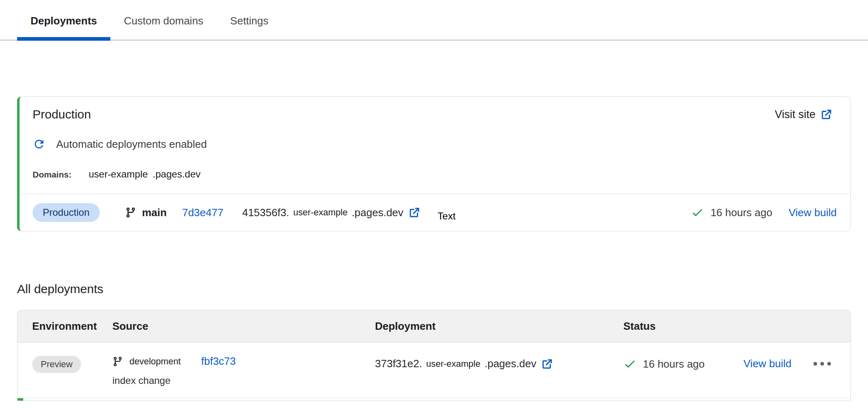 The height and width of the screenshot is (412, 868). I want to click on deployment-url-prefix: 415356f3., so click(266, 213).